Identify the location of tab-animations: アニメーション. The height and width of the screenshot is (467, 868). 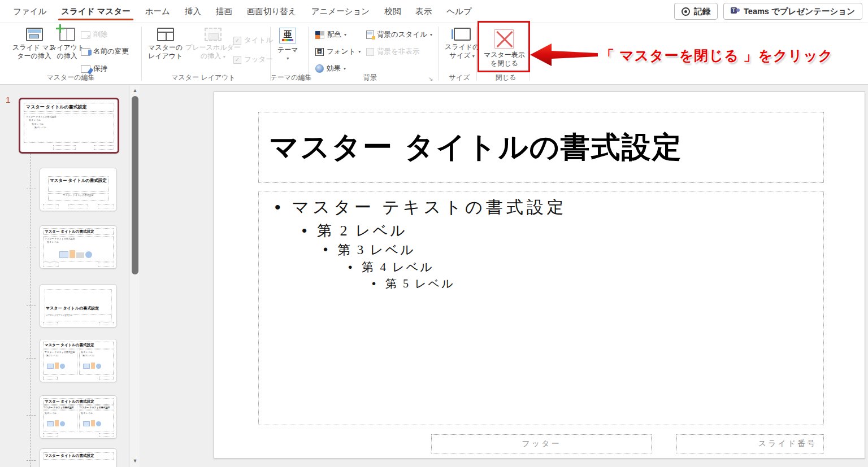
(341, 11).